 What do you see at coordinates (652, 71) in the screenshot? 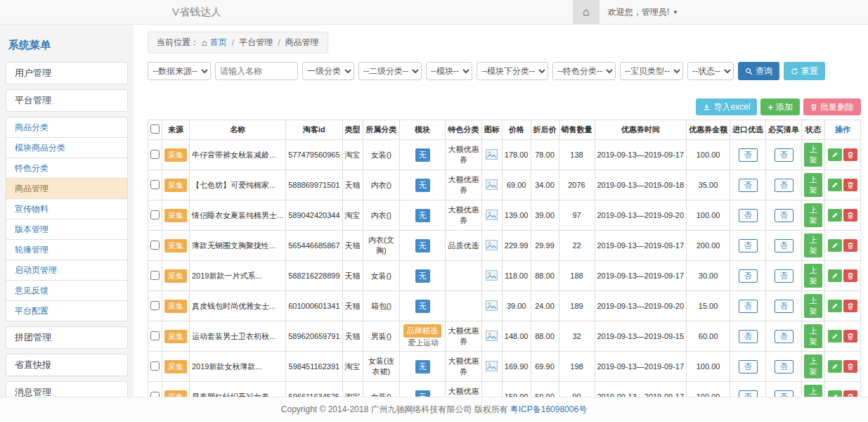
I see `filter-select-item-type: --宝贝类型--` at bounding box center [652, 71].